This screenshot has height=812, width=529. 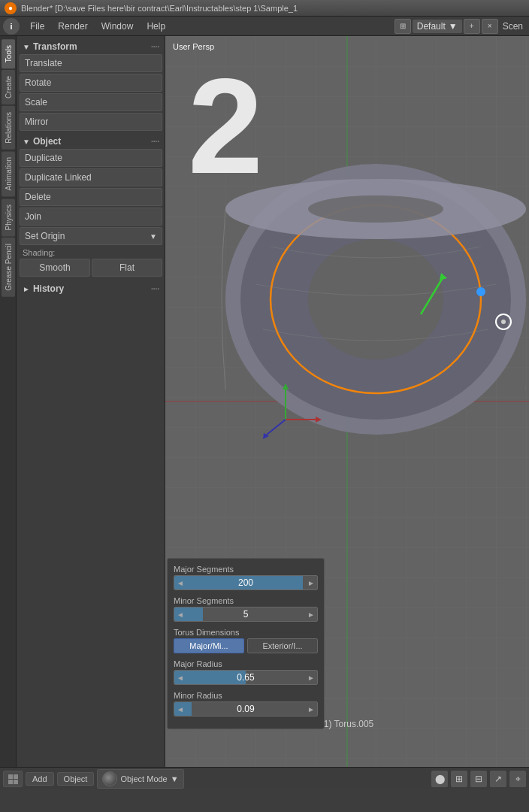 I want to click on vtab-tools: Tools, so click(x=8, y=54).